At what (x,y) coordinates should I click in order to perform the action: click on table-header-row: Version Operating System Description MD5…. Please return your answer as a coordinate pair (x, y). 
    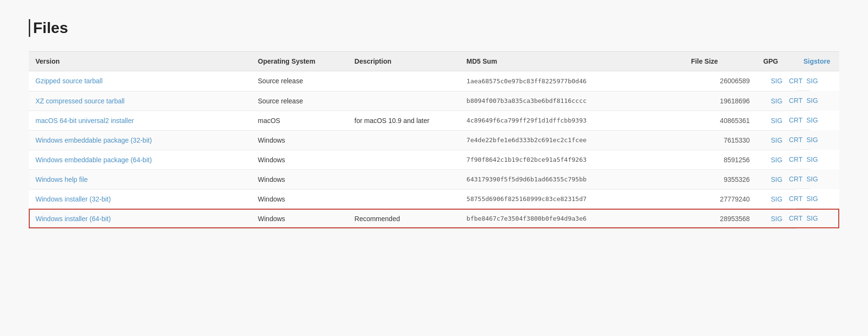
    Looking at the image, I should click on (434, 61).